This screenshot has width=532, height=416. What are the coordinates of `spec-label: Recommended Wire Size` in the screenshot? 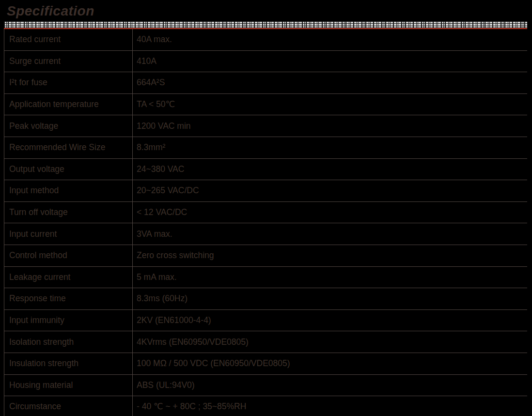 It's located at (69, 147).